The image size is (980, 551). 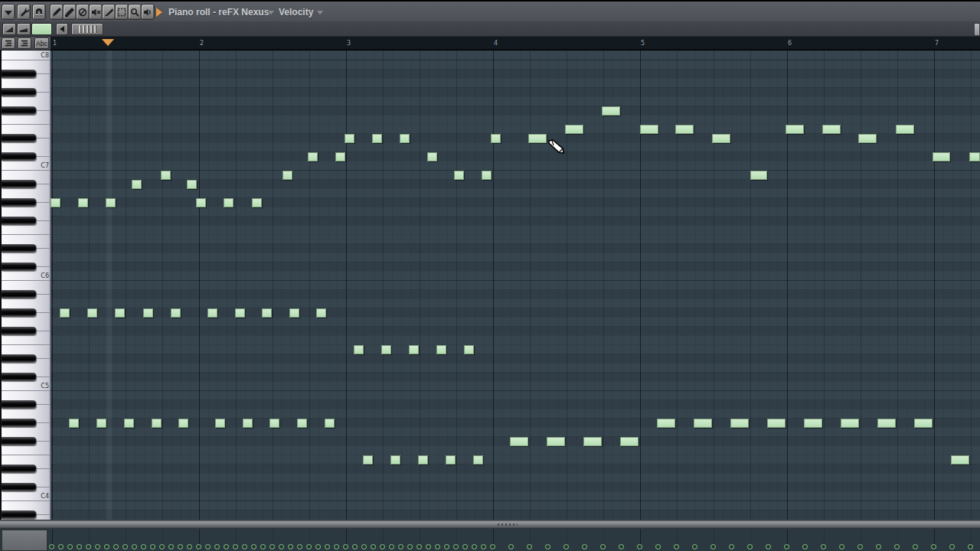 What do you see at coordinates (70, 12) in the screenshot?
I see `brush-button` at bounding box center [70, 12].